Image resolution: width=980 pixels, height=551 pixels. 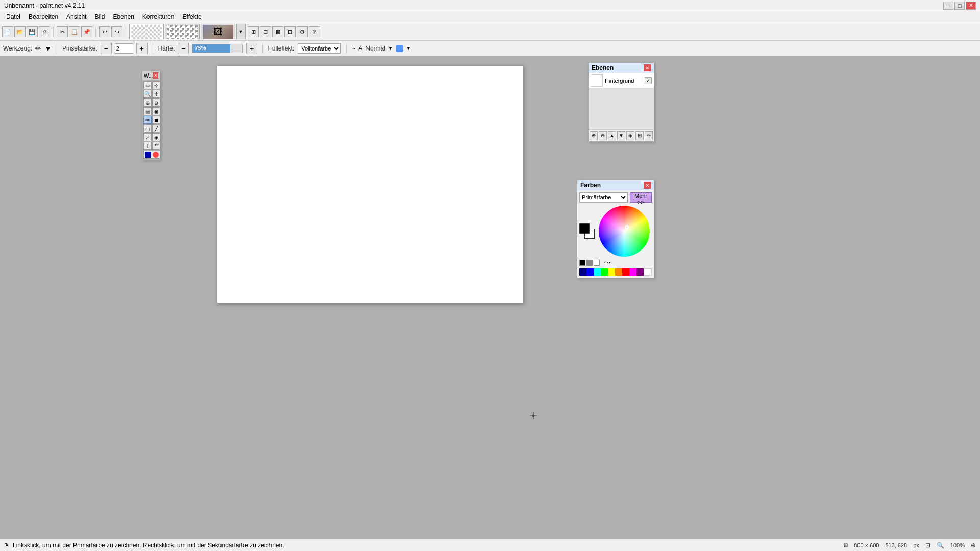 What do you see at coordinates (584, 229) in the screenshot?
I see `primary-color-swatch` at bounding box center [584, 229].